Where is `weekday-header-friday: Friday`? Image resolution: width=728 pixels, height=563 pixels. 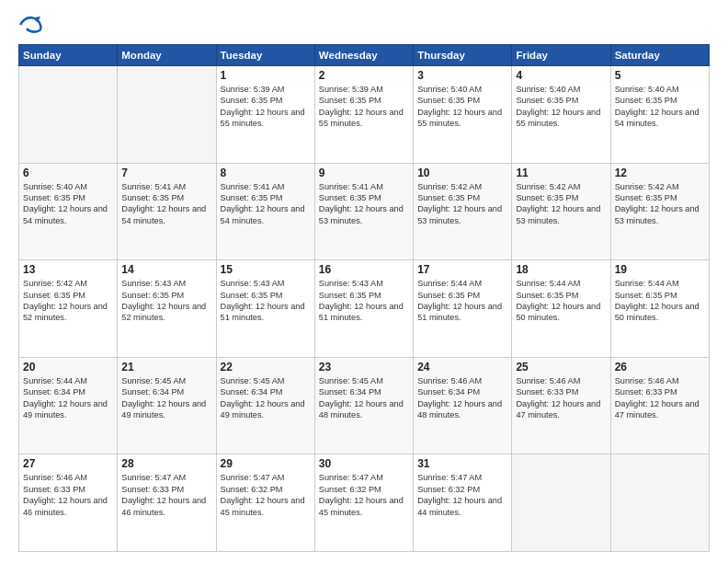
weekday-header-friday: Friday is located at coordinates (561, 55).